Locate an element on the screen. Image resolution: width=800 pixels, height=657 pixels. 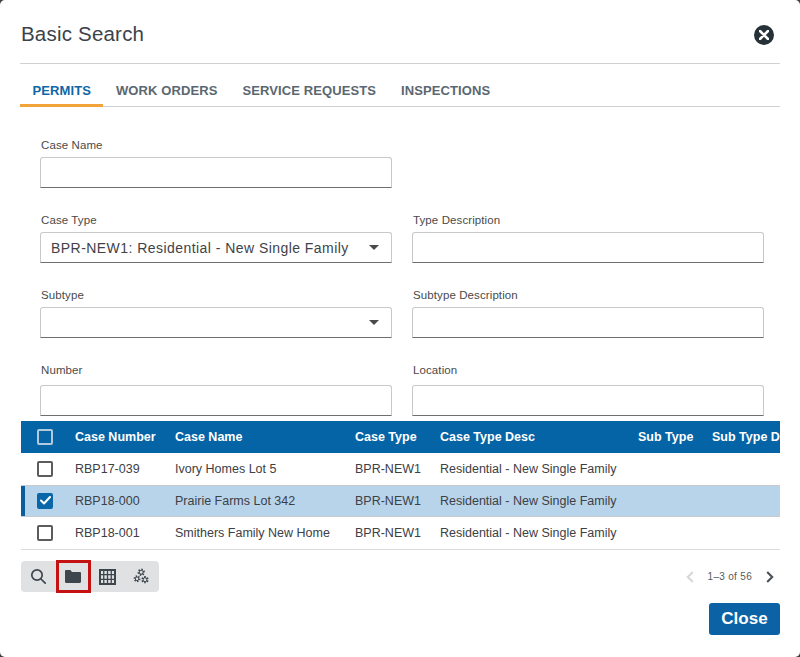
number-field-box is located at coordinates (216, 400).